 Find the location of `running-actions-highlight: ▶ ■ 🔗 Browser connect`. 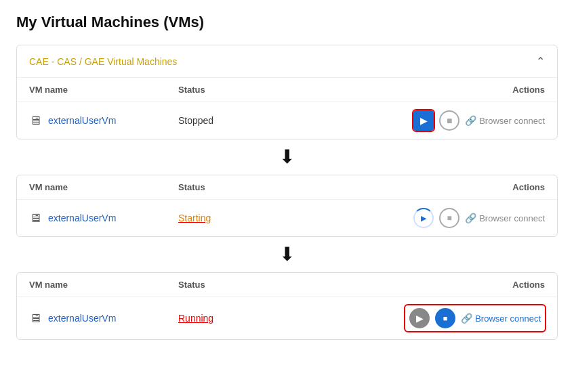

running-actions-highlight: ▶ ■ 🔗 Browser connect is located at coordinates (475, 318).